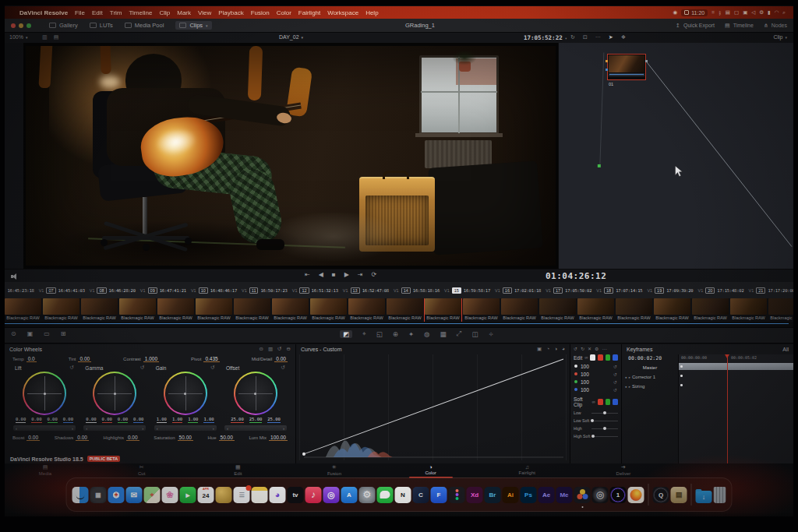 This screenshot has height=532, width=798. Describe the element at coordinates (611, 37) in the screenshot. I see `pointer-tool-icon: ➤` at that location.